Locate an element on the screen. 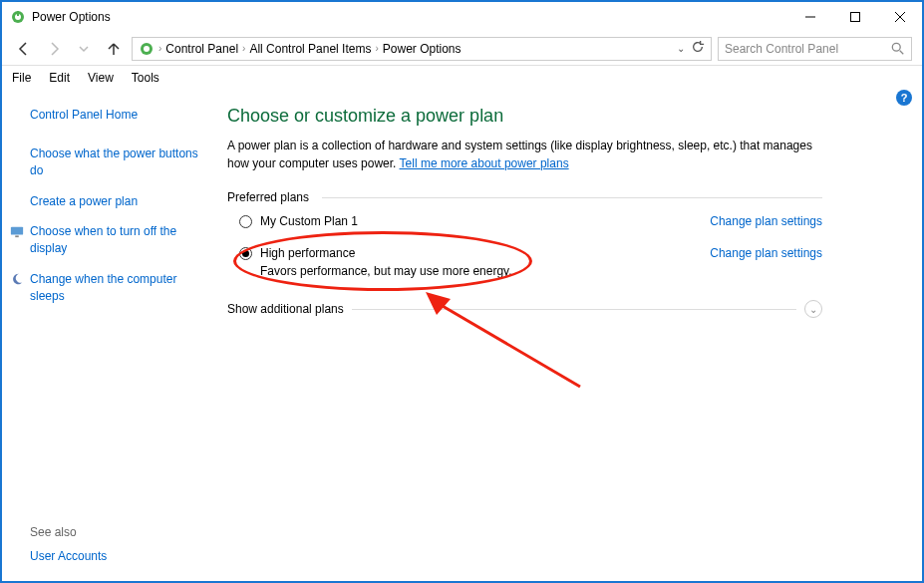 This screenshot has height=583, width=924. back-button is located at coordinates (24, 49).